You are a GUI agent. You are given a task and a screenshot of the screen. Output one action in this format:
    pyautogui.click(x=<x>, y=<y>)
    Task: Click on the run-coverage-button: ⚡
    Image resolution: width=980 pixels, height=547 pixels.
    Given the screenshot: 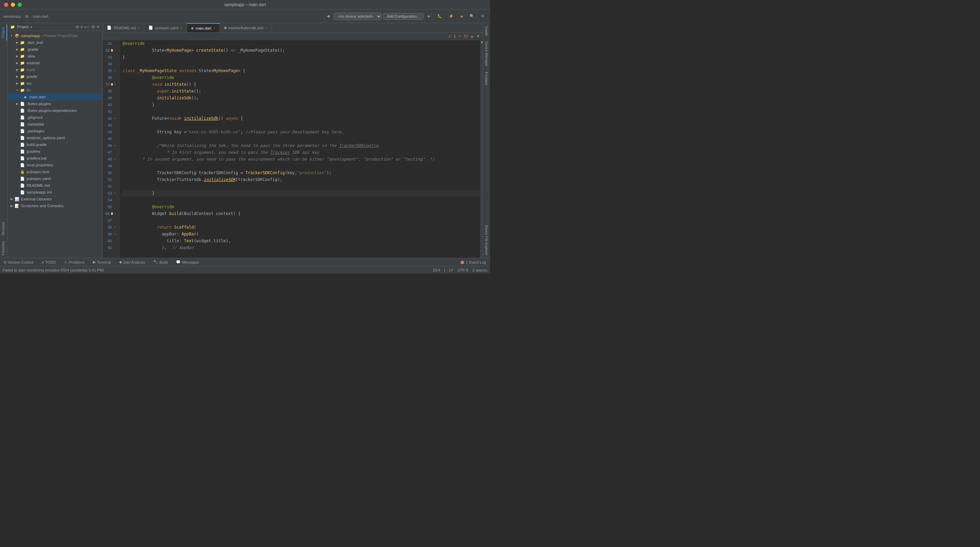 What is the action you would take?
    pyautogui.click(x=451, y=16)
    